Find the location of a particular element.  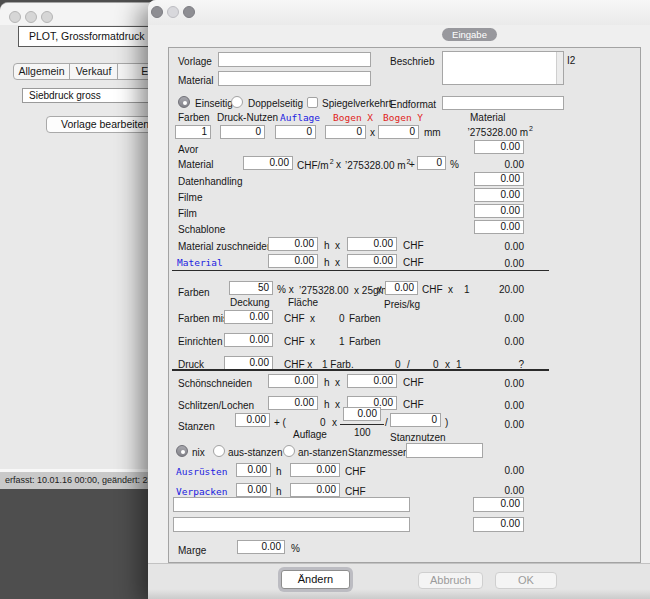

extra1-value-input: 0.00 is located at coordinates (498, 504).